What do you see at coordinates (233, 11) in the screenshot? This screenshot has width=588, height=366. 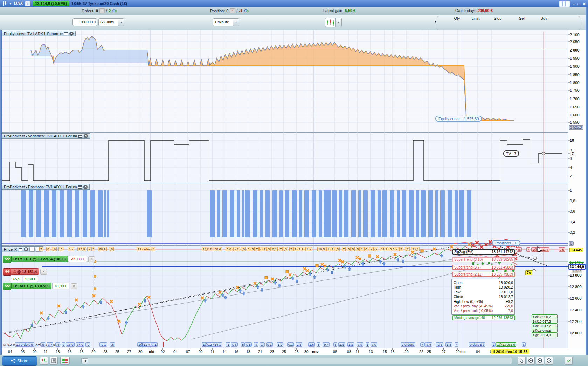 I see `close-position-icon: ✕` at bounding box center [233, 11].